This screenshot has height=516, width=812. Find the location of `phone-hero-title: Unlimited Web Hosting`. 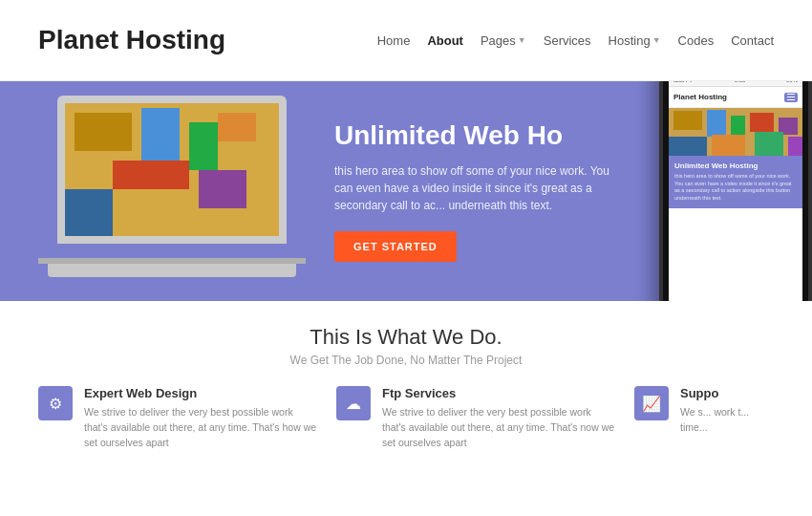

phone-hero-title: Unlimited Web Hosting is located at coordinates (736, 166).